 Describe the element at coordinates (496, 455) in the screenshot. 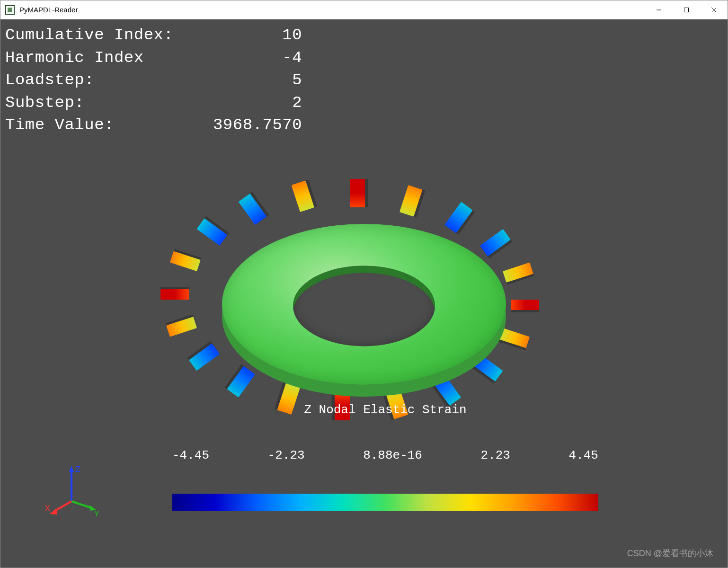

I see `legend-tick: 2.23` at that location.